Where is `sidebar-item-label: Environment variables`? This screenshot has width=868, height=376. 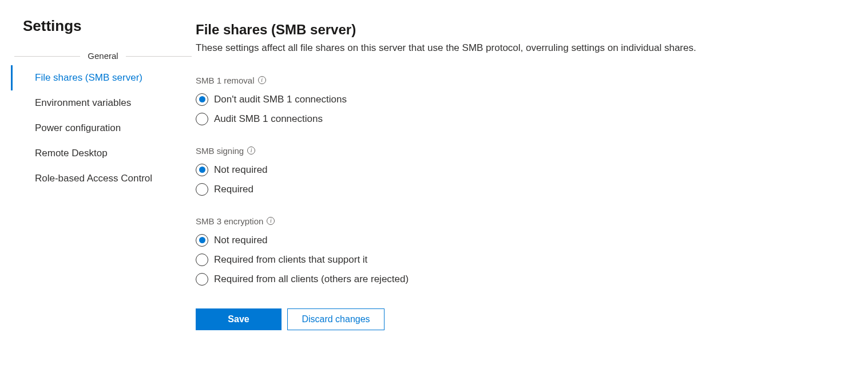
sidebar-item-label: Environment variables is located at coordinates (83, 103).